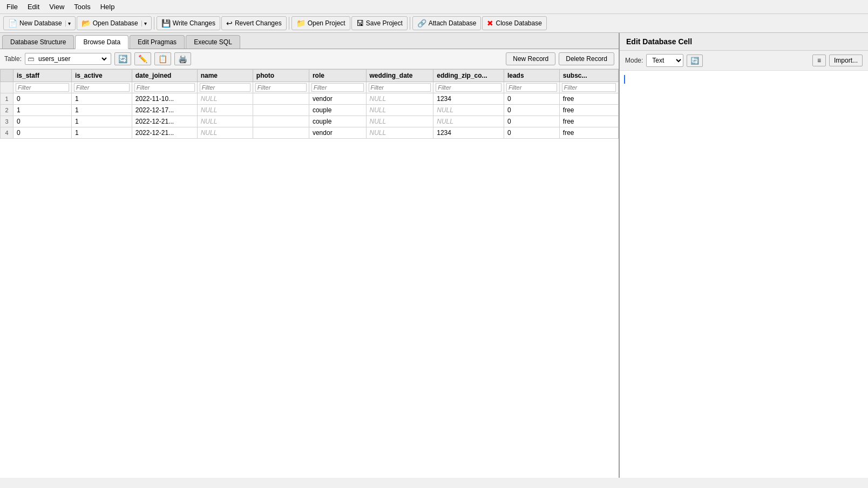 The height and width of the screenshot is (488, 868). Describe the element at coordinates (321, 23) in the screenshot. I see `open-project-button: 📁 Open Project` at that location.